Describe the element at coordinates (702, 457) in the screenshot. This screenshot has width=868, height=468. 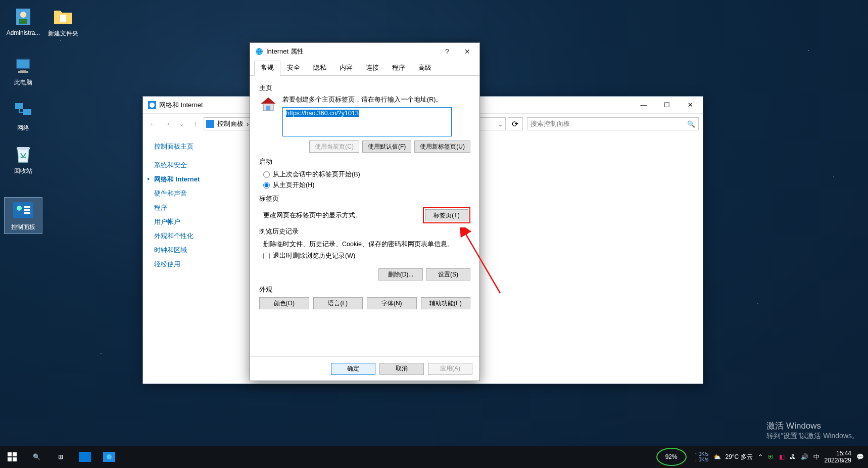
I see `network-speed: 0K/s 0K/s` at that location.